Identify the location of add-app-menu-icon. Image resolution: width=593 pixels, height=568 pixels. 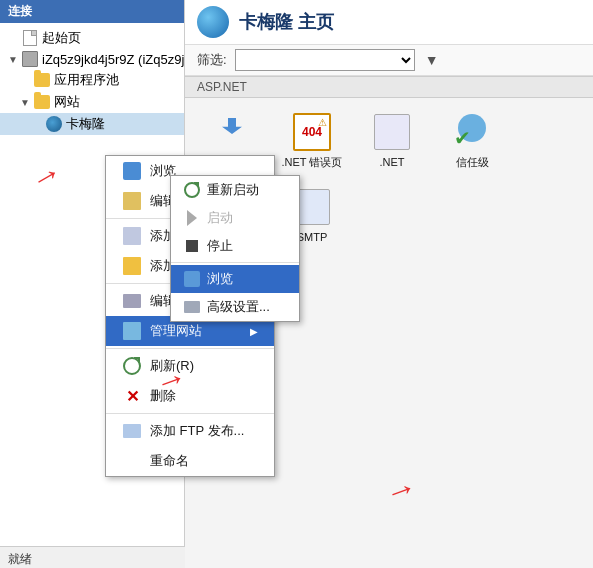
(132, 236).